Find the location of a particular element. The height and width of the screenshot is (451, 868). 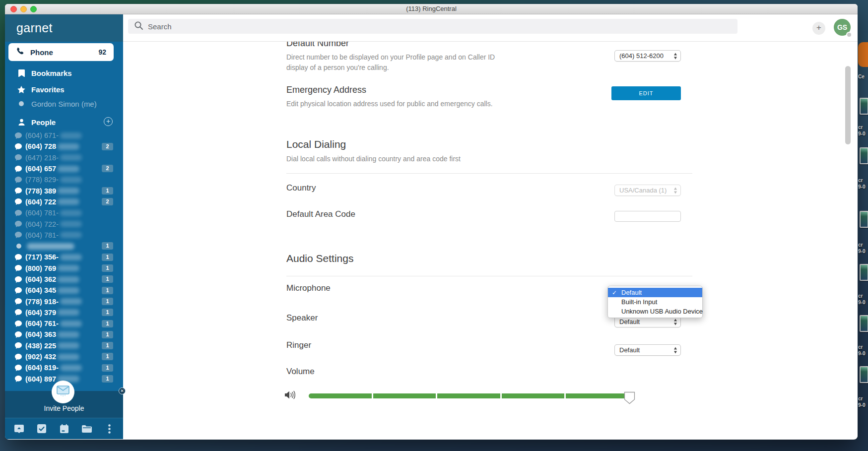

contact-list-item: (604) 345 1 is located at coordinates (64, 290).